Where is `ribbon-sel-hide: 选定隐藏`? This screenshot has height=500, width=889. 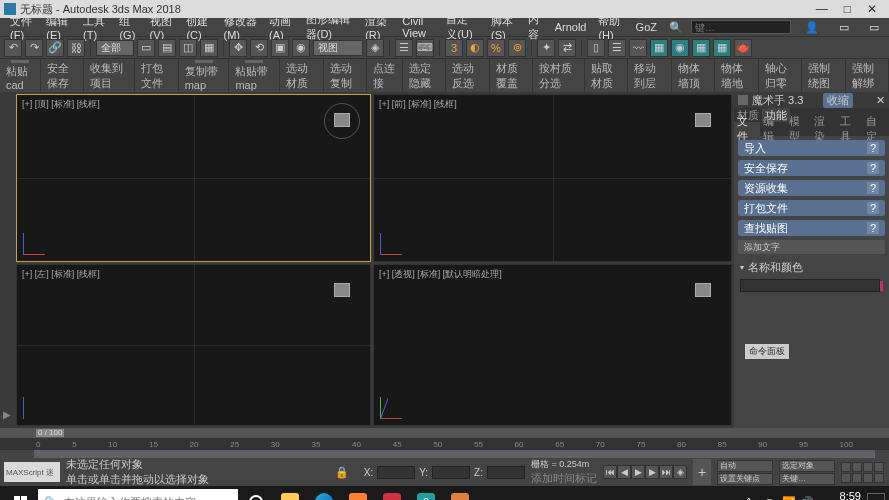
ribbon-sel-hide: 选定隐藏 is located at coordinates (425, 76).